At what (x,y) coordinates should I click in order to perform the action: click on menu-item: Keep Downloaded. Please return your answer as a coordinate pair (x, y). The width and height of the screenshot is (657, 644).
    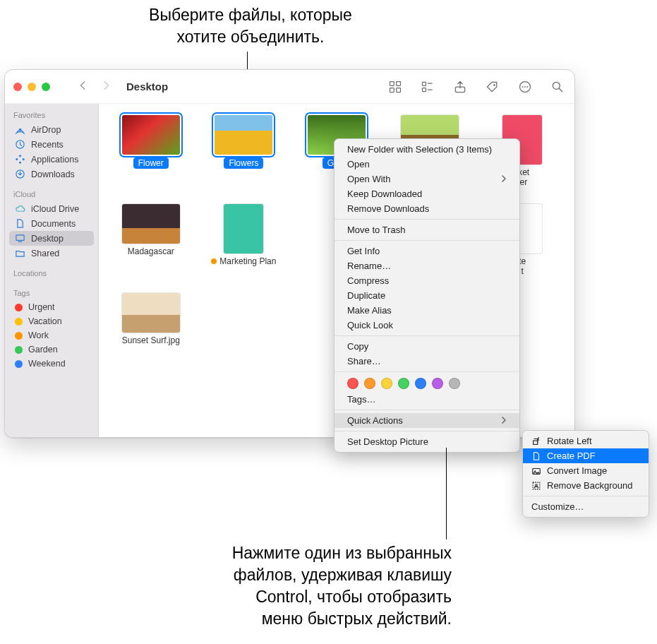
    Looking at the image, I should click on (427, 193).